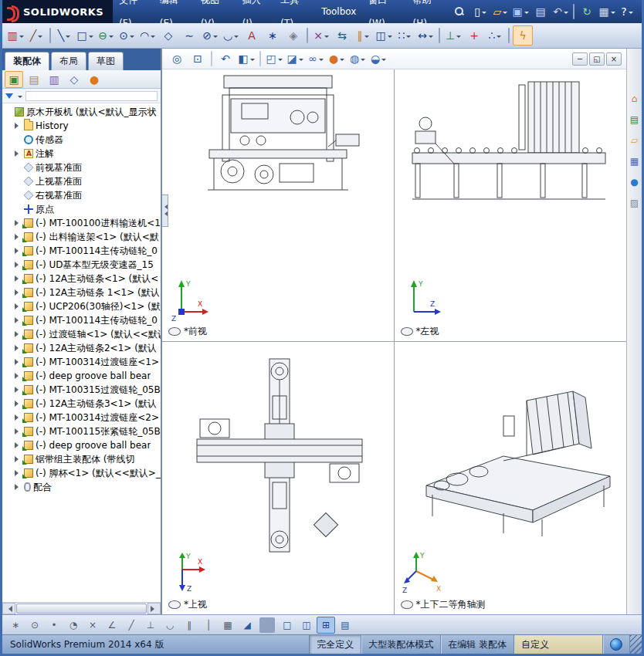  I want to click on tree-item: (-) MT-100314过渡链座<2>, so click(82, 418).